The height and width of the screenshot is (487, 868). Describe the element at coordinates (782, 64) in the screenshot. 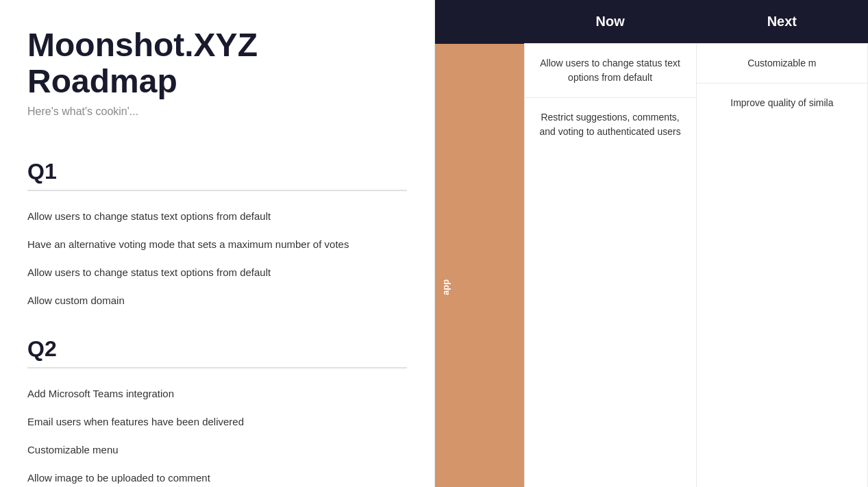

I see `feature-text: Customizable m` at that location.